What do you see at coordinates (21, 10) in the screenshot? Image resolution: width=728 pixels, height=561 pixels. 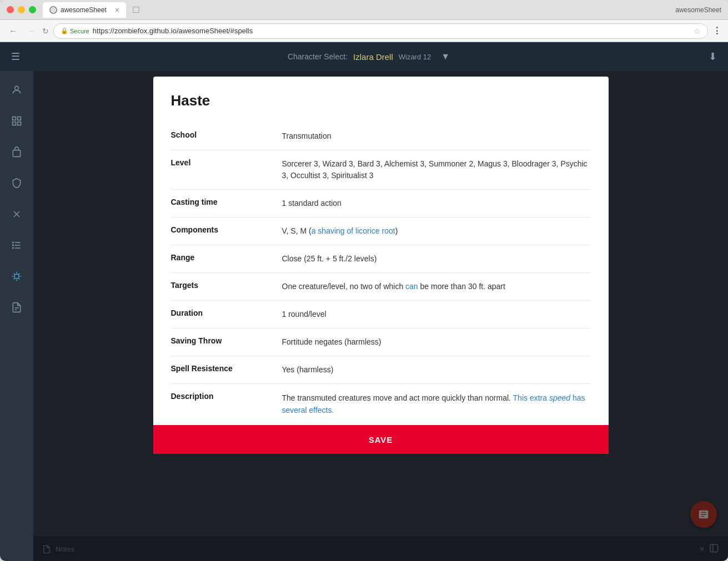 I see `browser-controls` at bounding box center [21, 10].